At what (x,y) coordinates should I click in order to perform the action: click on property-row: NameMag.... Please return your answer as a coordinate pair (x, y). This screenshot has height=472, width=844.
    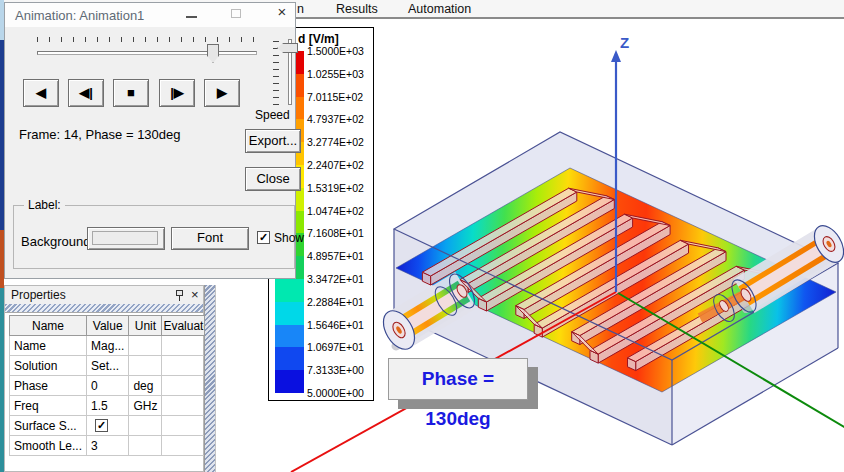
    Looking at the image, I should click on (111, 346).